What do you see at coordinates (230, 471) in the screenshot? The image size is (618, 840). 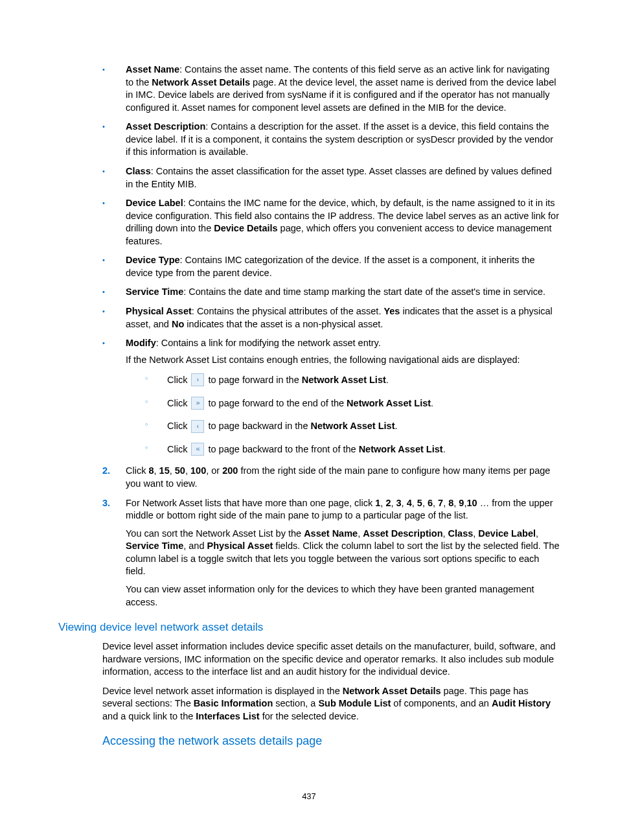 I see `bold-inline: 200` at bounding box center [230, 471].